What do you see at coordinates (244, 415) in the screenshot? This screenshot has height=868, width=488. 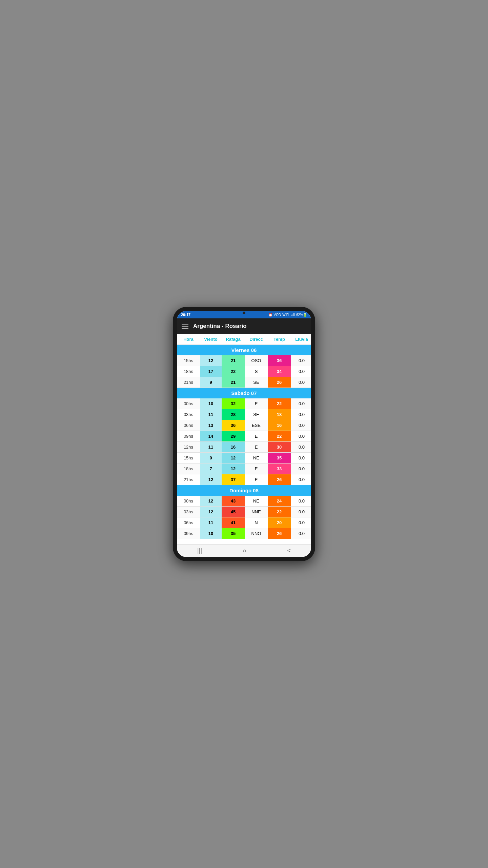 I see `table-row: 03hs1128SE180.039%` at bounding box center [244, 415].